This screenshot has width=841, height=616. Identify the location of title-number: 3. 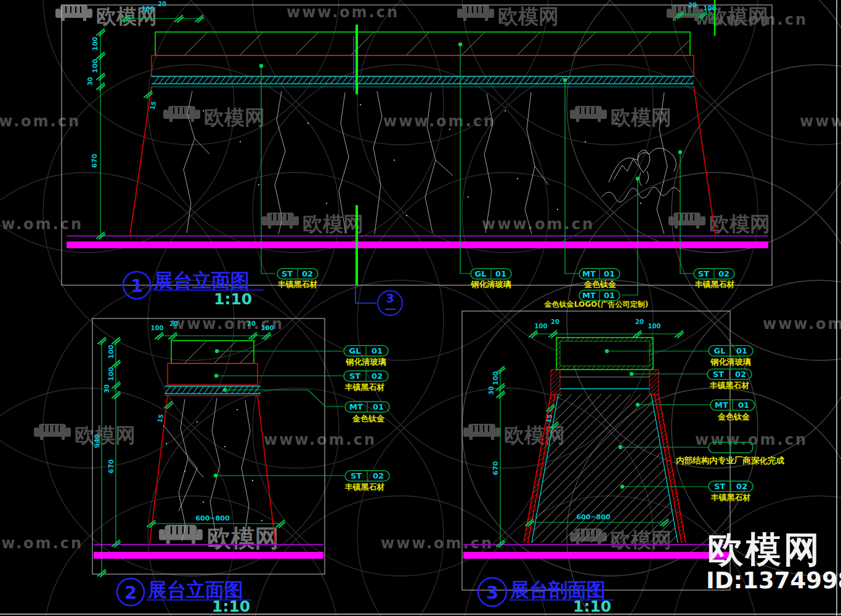
(492, 593).